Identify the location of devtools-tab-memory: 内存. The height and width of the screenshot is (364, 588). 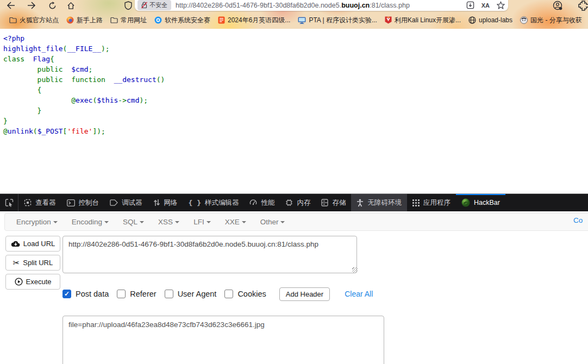
(298, 203).